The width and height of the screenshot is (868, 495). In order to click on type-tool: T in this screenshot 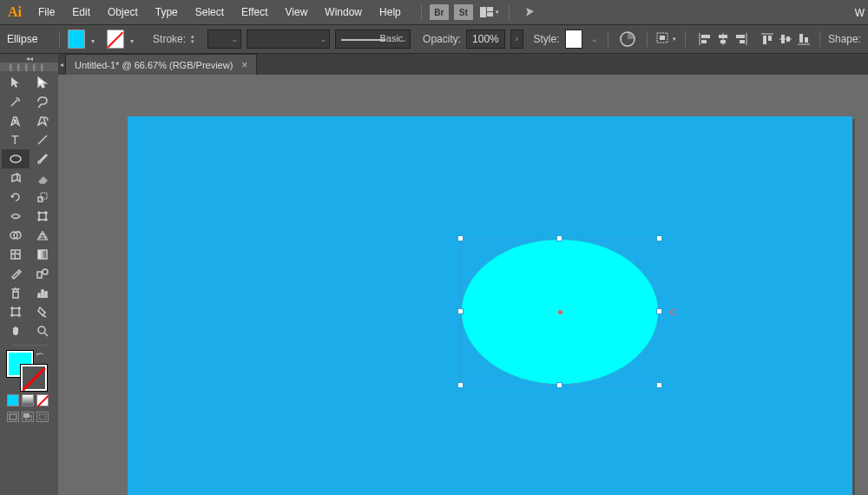, I will do `click(16, 140)`.